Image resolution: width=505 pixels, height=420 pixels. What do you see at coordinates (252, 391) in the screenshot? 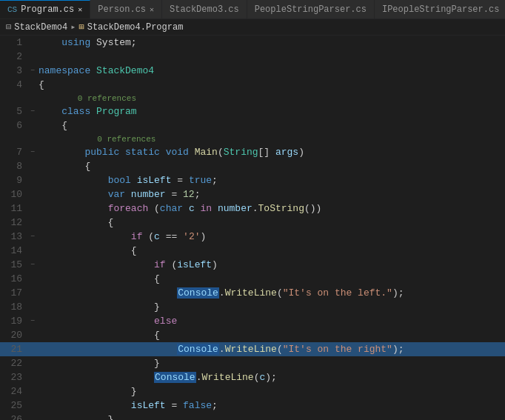
I see `code-line-24: 24 }` at bounding box center [252, 391].